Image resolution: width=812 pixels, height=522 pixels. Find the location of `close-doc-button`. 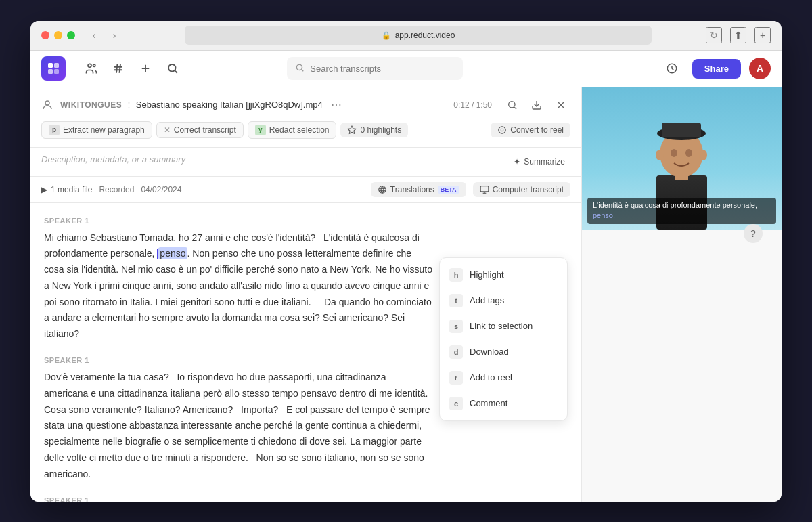

close-doc-button is located at coordinates (561, 105).